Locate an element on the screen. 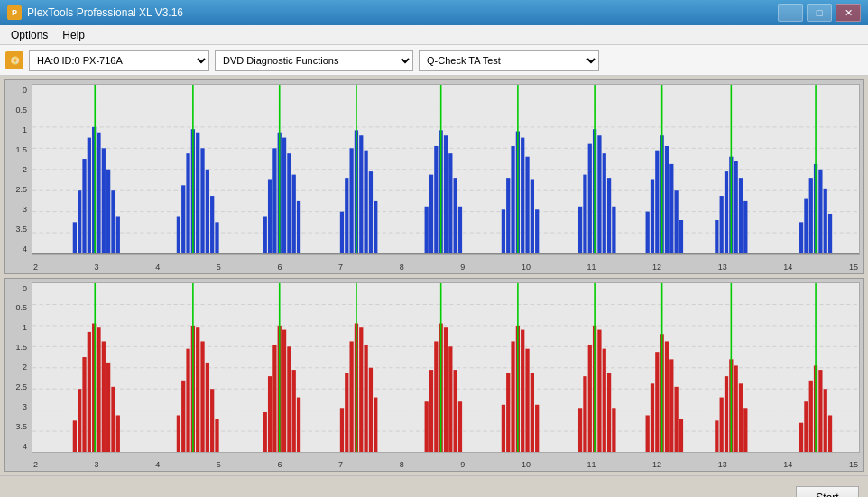  function-select: DVD Diagnostic Functions is located at coordinates (314, 60).